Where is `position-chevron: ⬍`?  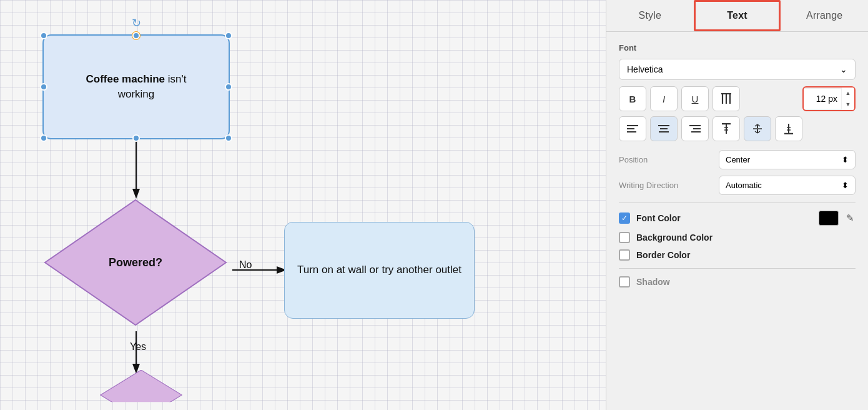 position-chevron: ⬍ is located at coordinates (846, 160).